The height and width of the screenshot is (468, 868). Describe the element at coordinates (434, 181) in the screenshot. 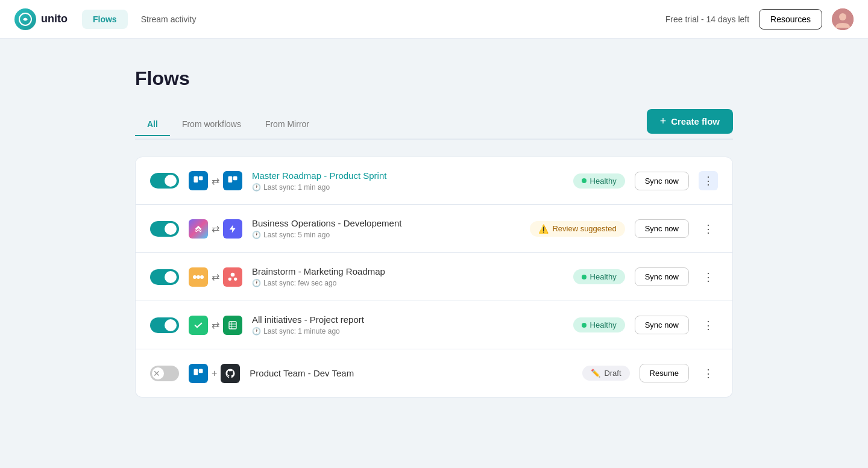

I see `flow-card-1: ✓ ⇄ Master Roadmap - Product Sprint 🕐 La…` at that location.